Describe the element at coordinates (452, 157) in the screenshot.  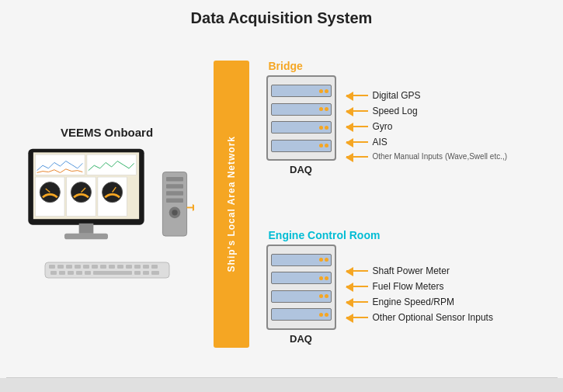
I see `bridge-input-manual: Other Manual Inputs (Wave,Swell etc.,)` at that location.